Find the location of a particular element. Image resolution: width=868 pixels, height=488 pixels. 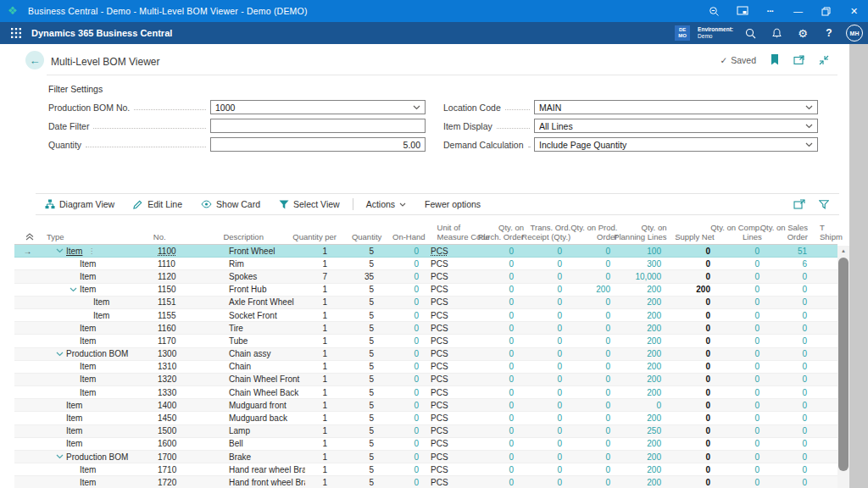

location-code-input: MAIN is located at coordinates (676, 107).